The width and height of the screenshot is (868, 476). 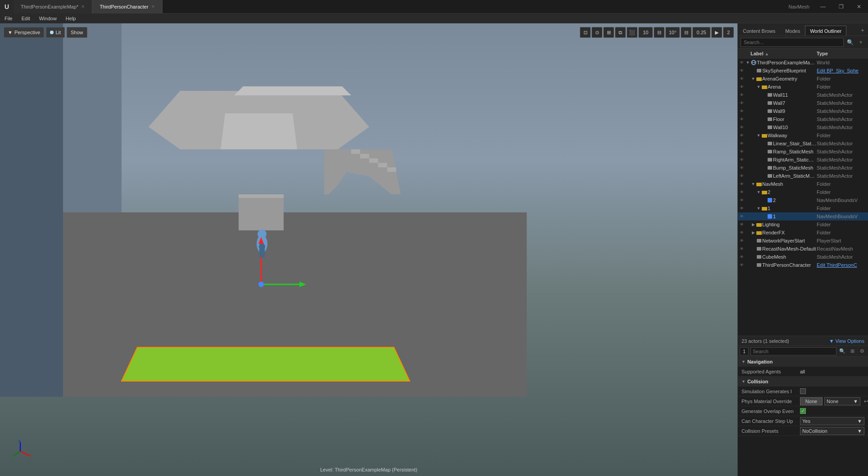 I want to click on sim-gen-checkbox, so click(x=803, y=391).